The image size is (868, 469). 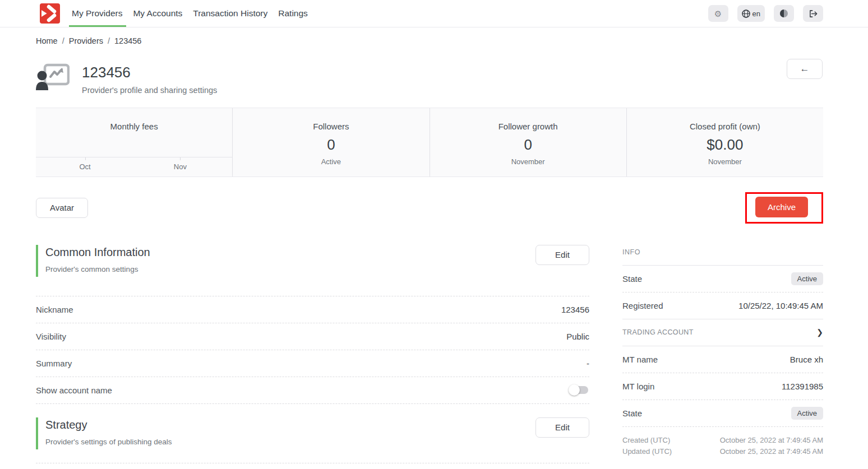 What do you see at coordinates (53, 77) in the screenshot?
I see `provider-presentation-icon` at bounding box center [53, 77].